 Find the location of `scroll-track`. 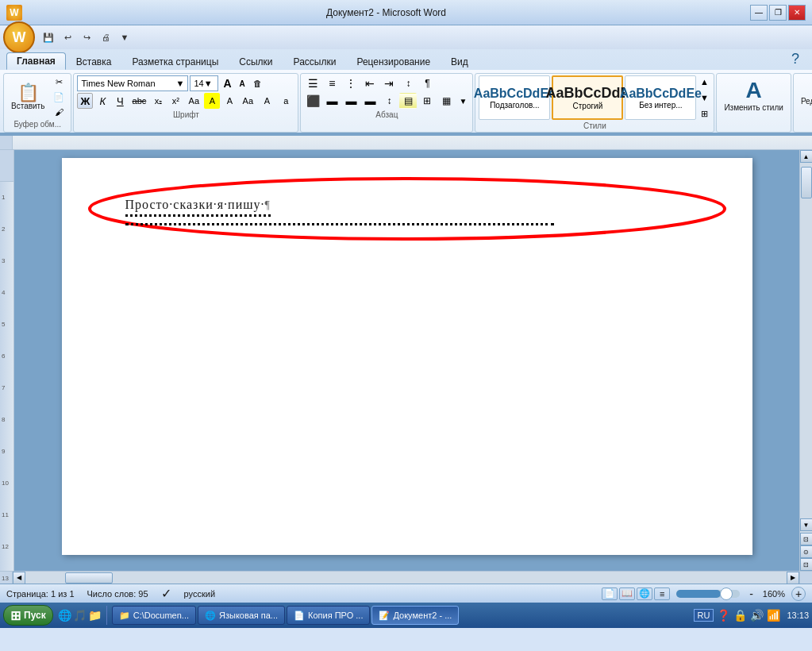

scroll-track is located at coordinates (806, 341).